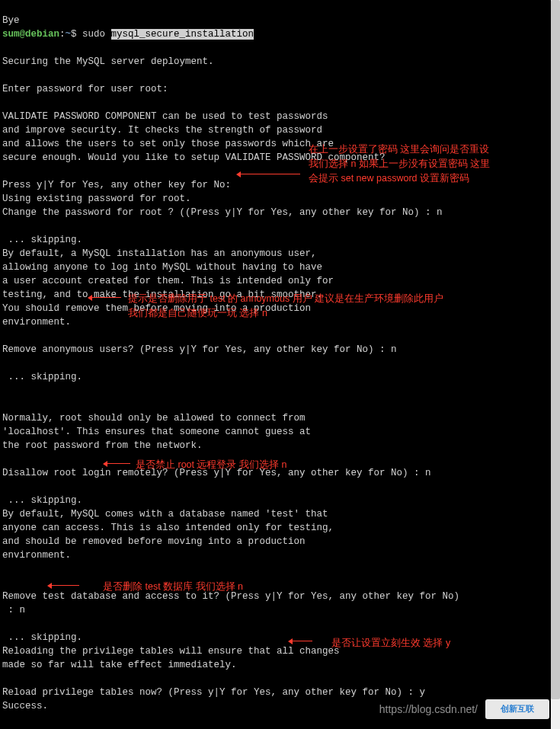 This screenshot has width=560, height=729. What do you see at coordinates (213, 692) in the screenshot?
I see `output-line: Reload privilege tables now? (Press y|Y …` at bounding box center [213, 692].